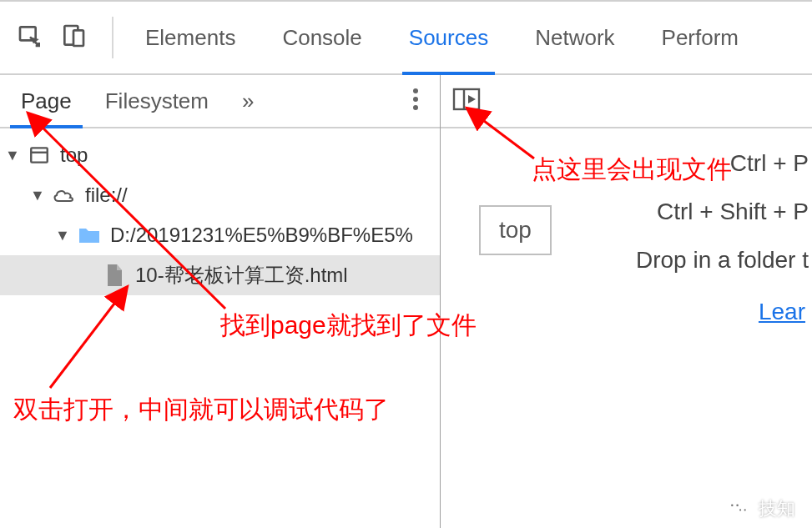  What do you see at coordinates (73, 155) in the screenshot?
I see `tree-label-top: top` at bounding box center [73, 155].